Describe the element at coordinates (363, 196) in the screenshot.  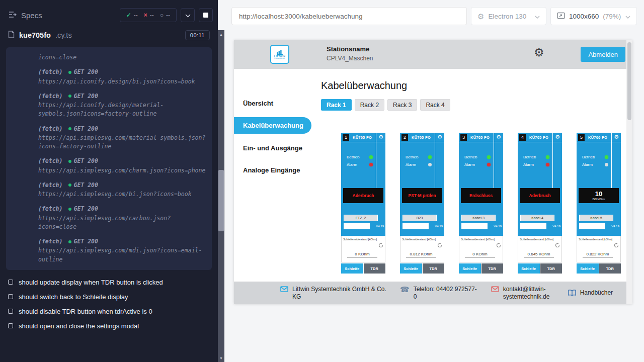
I see `status-display: Aderbruch` at that location.